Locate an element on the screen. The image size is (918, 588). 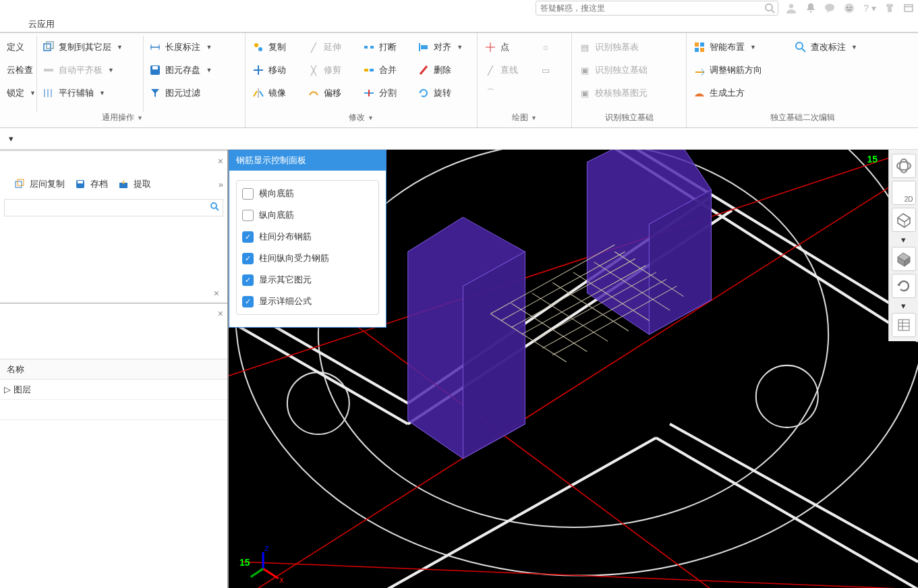
move-button: 移动 is located at coordinates (275, 70).